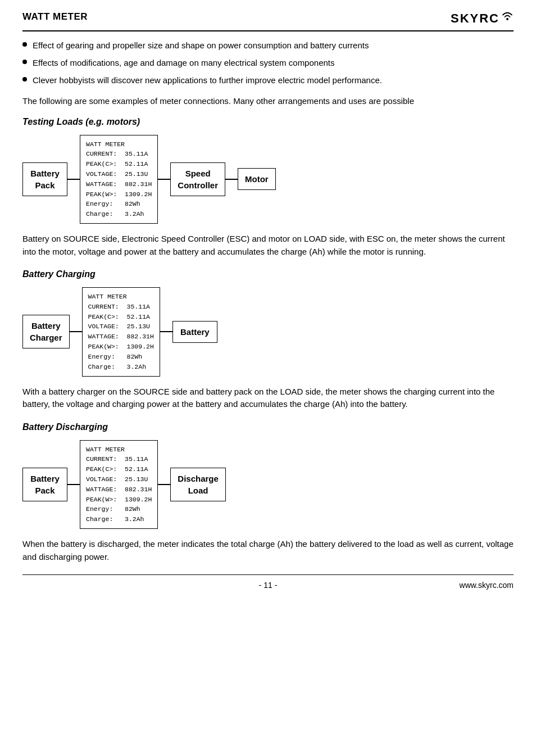 The width and height of the screenshot is (536, 756). Describe the element at coordinates (164, 179) in the screenshot. I see `section1-line2` at that location.